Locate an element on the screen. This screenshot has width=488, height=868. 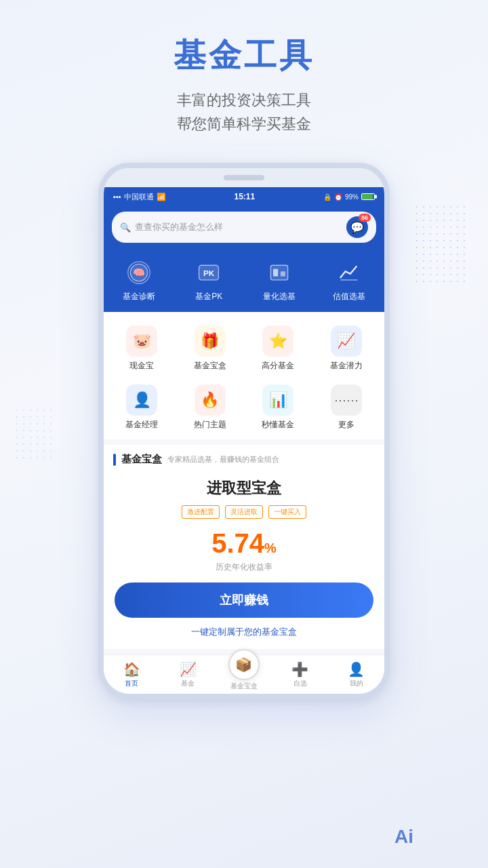
tag-aggressive: 激进配置 is located at coordinates (201, 512).